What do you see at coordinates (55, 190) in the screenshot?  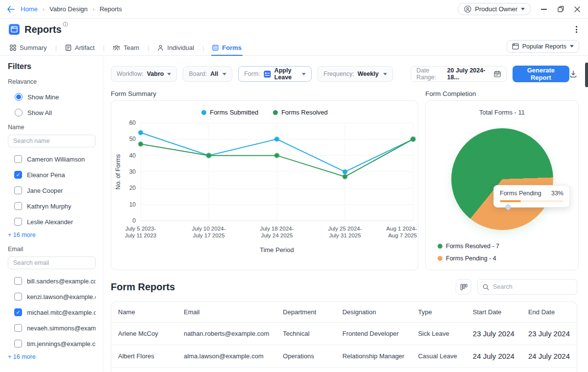 I see `name-filter-option: Jane Cooper` at bounding box center [55, 190].